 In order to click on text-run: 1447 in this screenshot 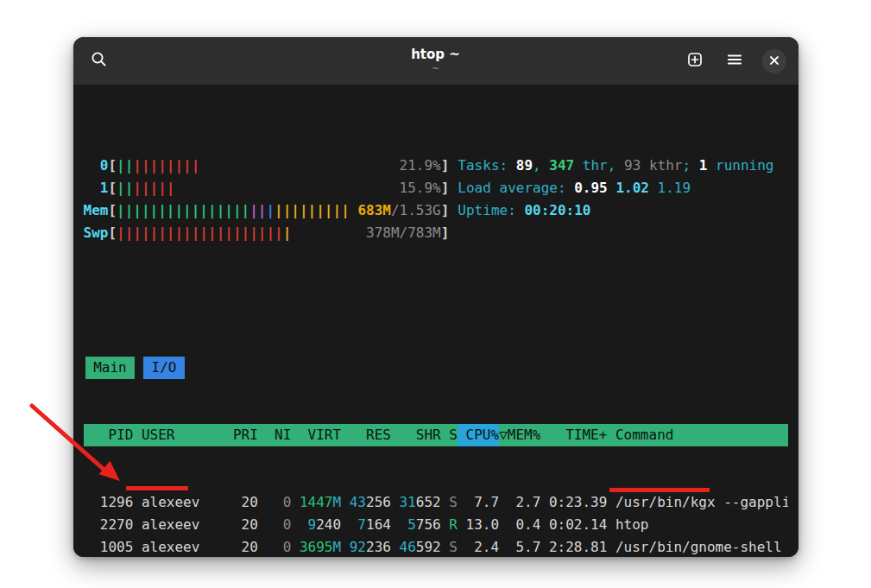, I will do `click(316, 503)`.